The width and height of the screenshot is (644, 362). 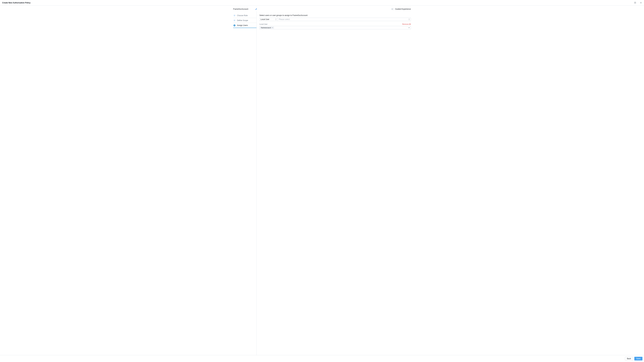 I want to click on user-combo: Please select, so click(x=344, y=20).